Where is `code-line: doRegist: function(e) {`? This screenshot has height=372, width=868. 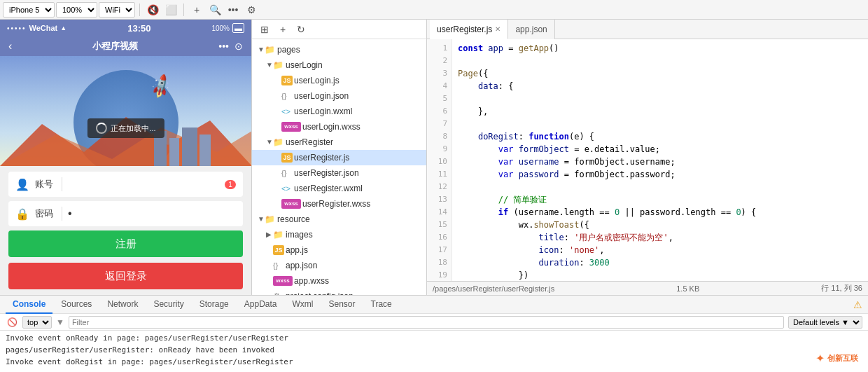 code-line: doRegist: function(e) { is located at coordinates (660, 137).